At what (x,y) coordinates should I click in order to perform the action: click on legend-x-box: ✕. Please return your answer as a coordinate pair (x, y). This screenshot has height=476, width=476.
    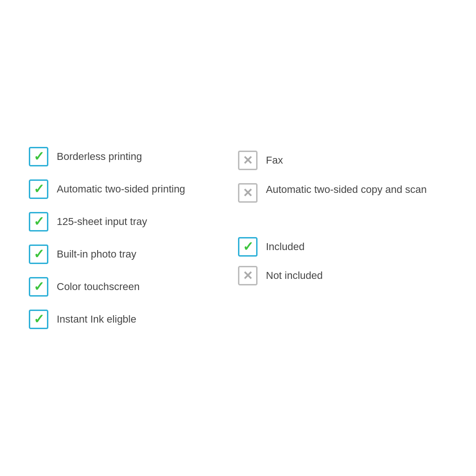
    Looking at the image, I should click on (248, 276).